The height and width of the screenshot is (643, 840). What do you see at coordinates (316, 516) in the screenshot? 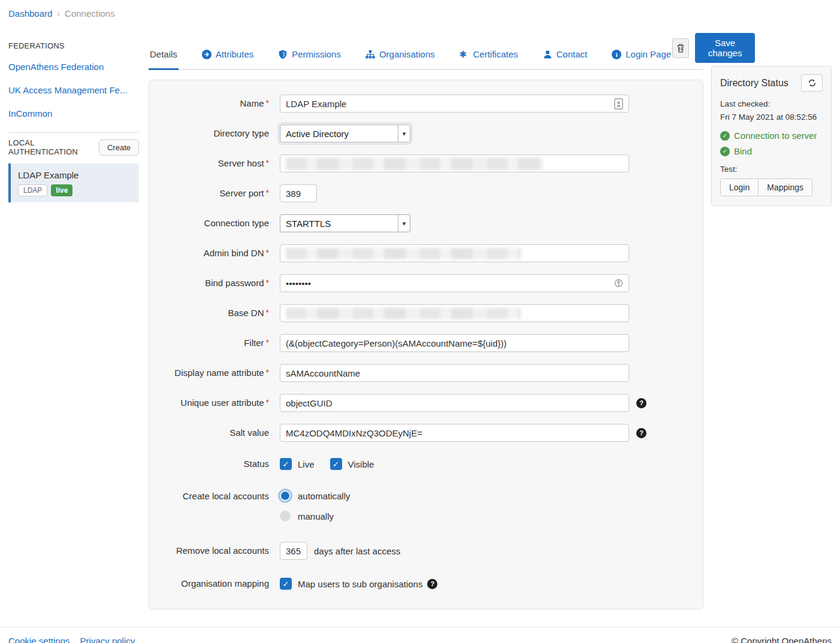
I see `manually-radio-label: manually` at bounding box center [316, 516].